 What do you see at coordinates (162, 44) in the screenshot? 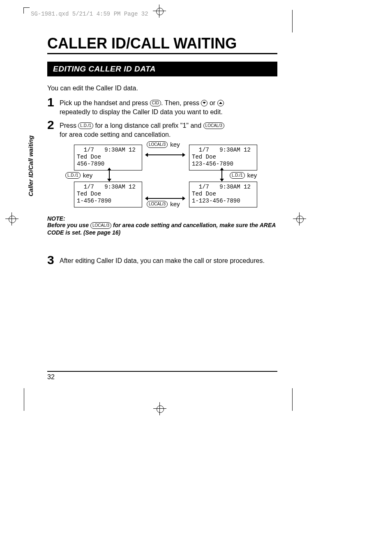
I see `page-title: CALLER ID/CALL WAITING` at bounding box center [162, 44].